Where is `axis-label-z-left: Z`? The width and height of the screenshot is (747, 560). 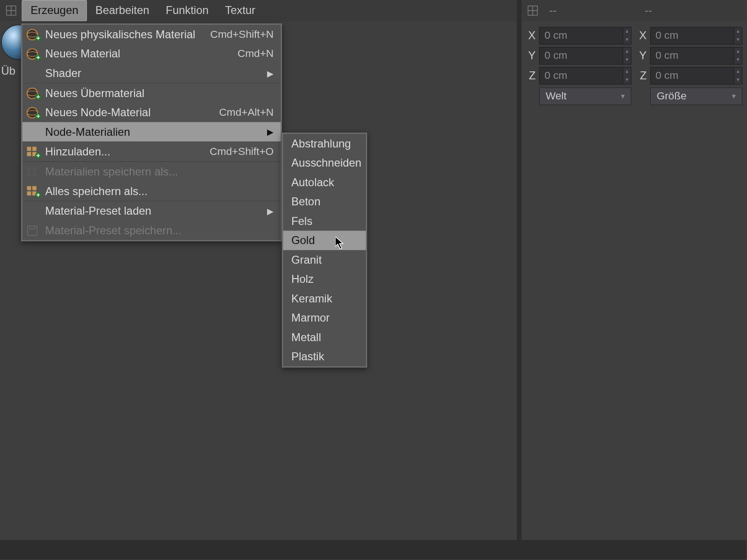 axis-label-z-left: Z is located at coordinates (533, 76).